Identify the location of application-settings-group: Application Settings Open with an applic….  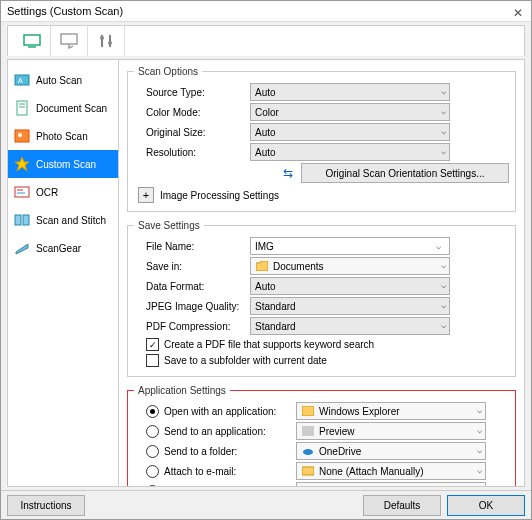
(322, 436).